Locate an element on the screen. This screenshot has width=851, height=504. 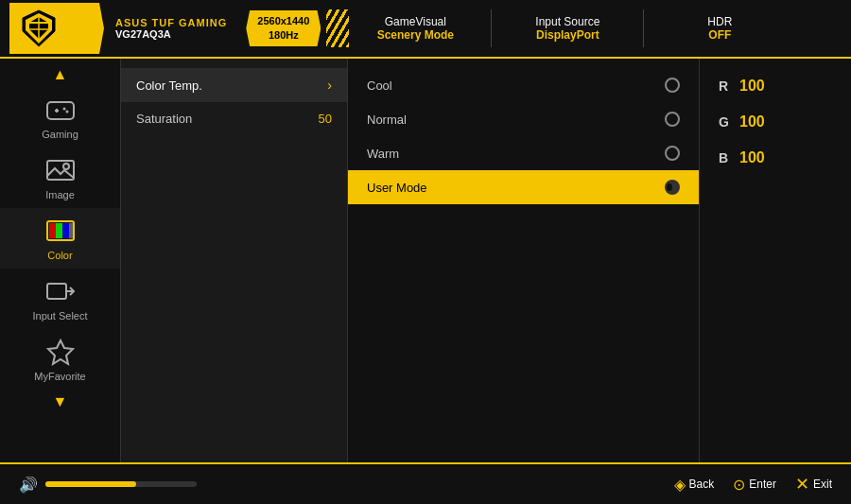
input-select-icon is located at coordinates (61, 291).